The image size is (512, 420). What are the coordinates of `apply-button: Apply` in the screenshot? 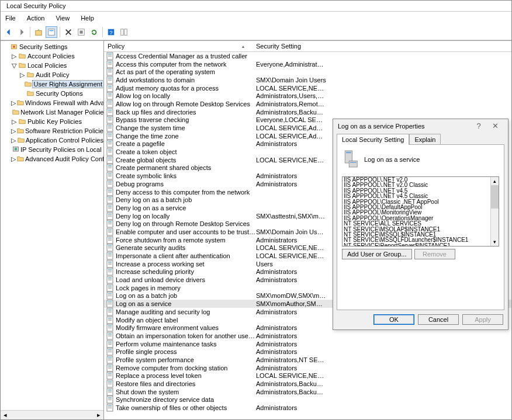 It's located at (483, 320).